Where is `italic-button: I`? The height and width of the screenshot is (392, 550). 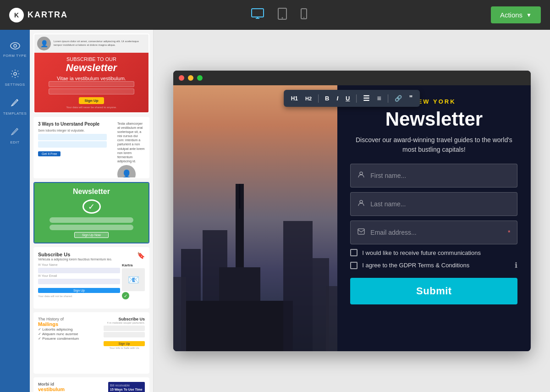 italic-button: I is located at coordinates (337, 98).